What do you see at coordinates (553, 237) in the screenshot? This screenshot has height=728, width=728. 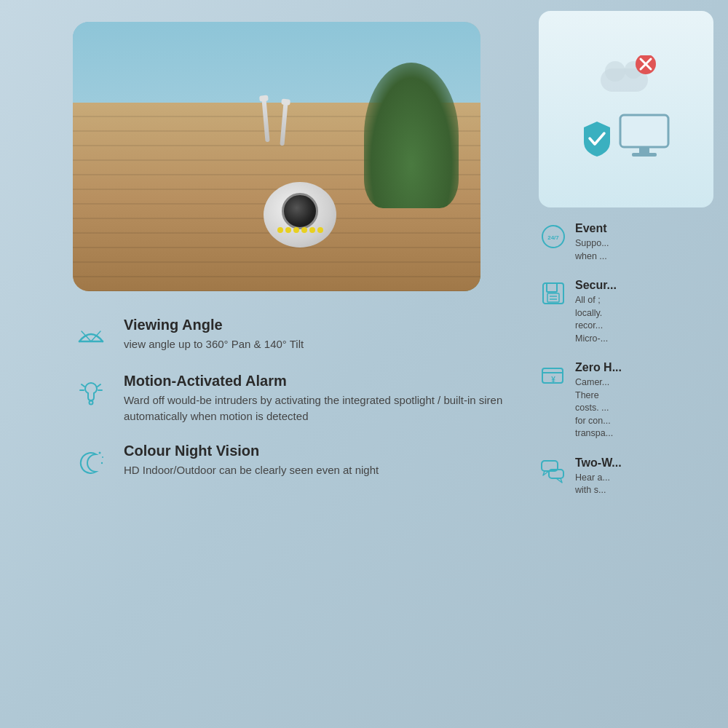 I see `clock247-icon: 24/7` at bounding box center [553, 237].